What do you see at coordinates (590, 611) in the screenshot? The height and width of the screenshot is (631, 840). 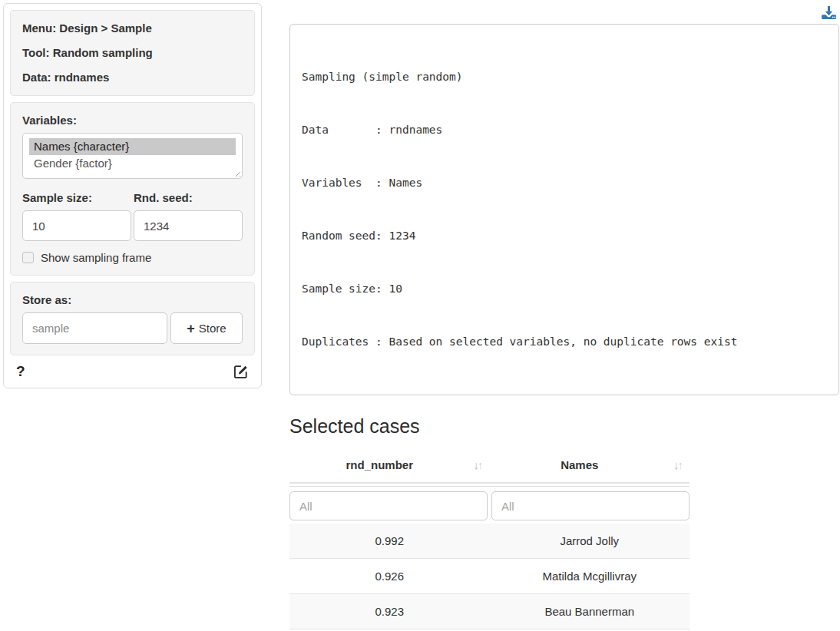 I see `cell-names: Beau Bannerman` at bounding box center [590, 611].